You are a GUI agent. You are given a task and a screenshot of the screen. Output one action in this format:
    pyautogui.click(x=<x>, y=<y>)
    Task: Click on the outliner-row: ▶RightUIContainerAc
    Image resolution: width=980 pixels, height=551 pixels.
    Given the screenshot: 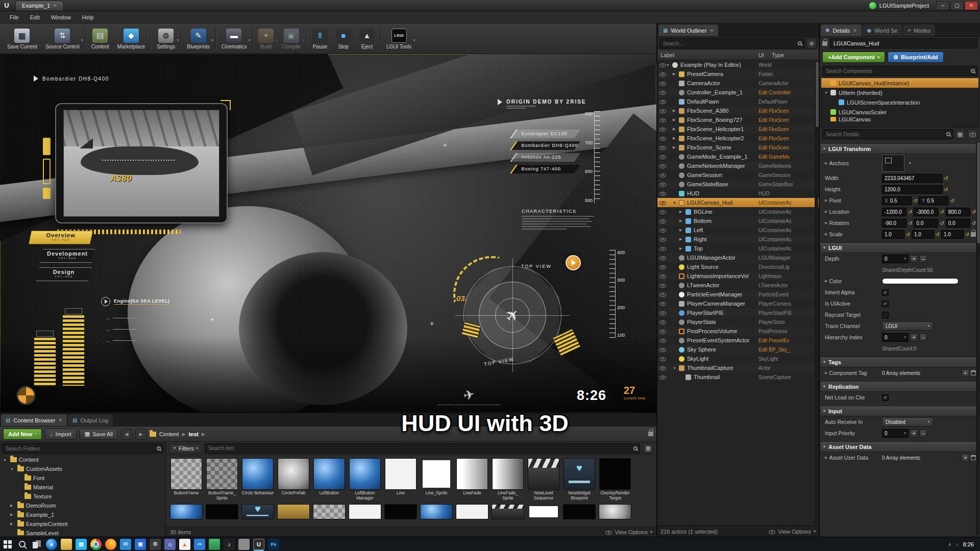 What is the action you would take?
    pyautogui.click(x=738, y=239)
    